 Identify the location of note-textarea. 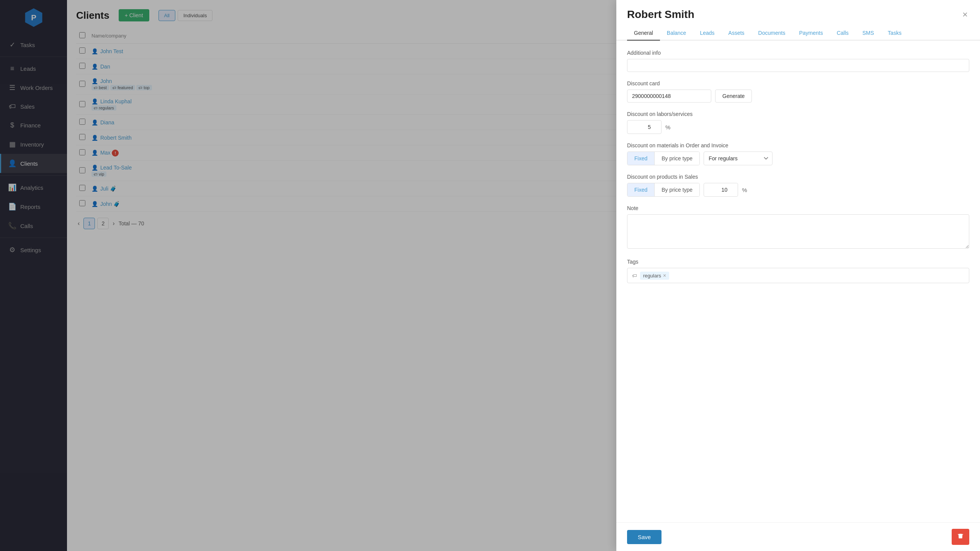
(798, 231).